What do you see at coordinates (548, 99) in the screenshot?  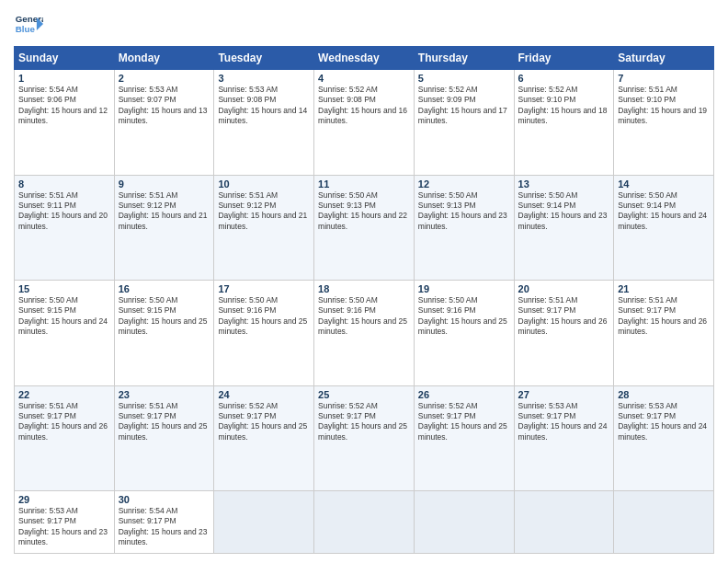 I see `sunset-text: Sunset: 9:10 PM` at bounding box center [548, 99].